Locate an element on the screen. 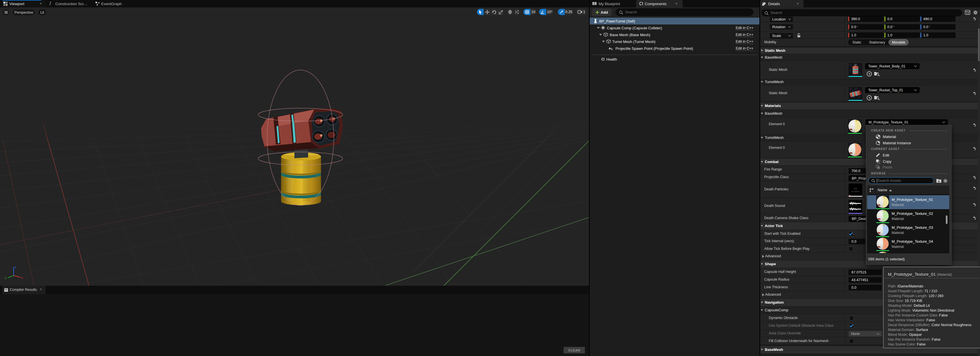 This screenshot has height=356, width=980. svg-text: z is located at coordinates (15, 267).